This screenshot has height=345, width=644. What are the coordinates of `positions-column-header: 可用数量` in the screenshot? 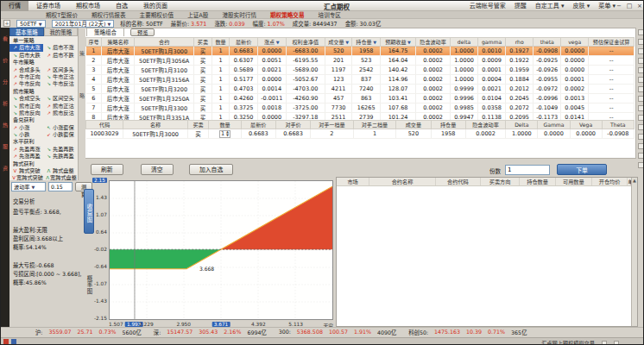 It's located at (574, 181).